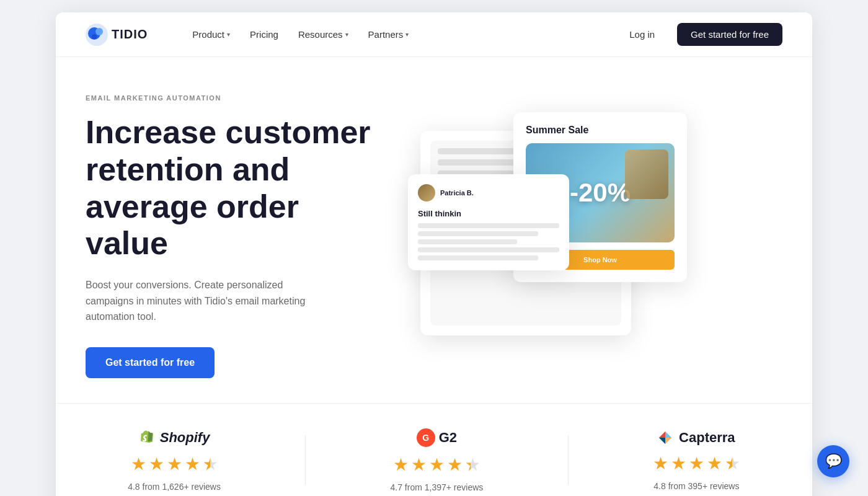  What do you see at coordinates (264, 35) in the screenshot?
I see `nav-item-pricing: Pricing` at bounding box center [264, 35].